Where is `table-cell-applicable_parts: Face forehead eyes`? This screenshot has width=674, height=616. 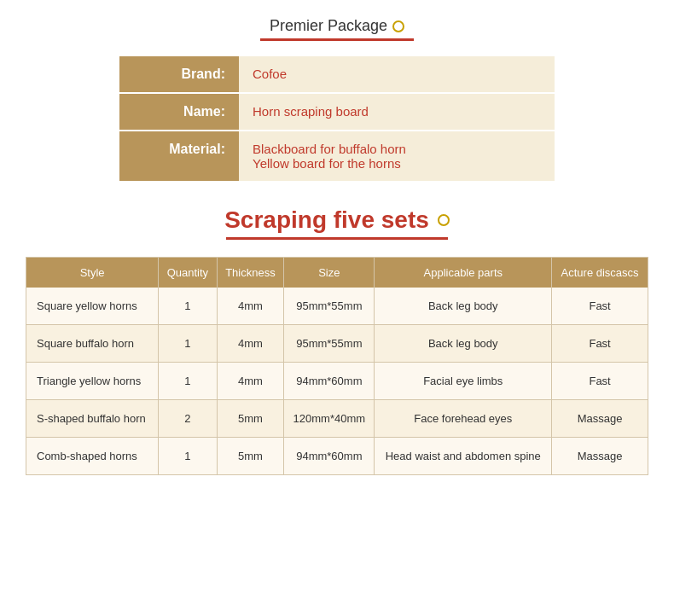 table-cell-applicable_parts: Face forehead eyes is located at coordinates (463, 419).